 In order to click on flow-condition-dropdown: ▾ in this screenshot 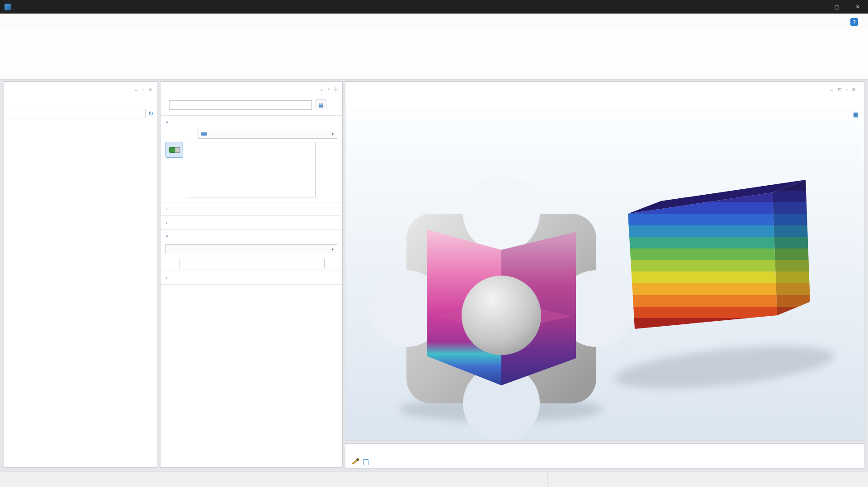, I will do `click(251, 249)`.